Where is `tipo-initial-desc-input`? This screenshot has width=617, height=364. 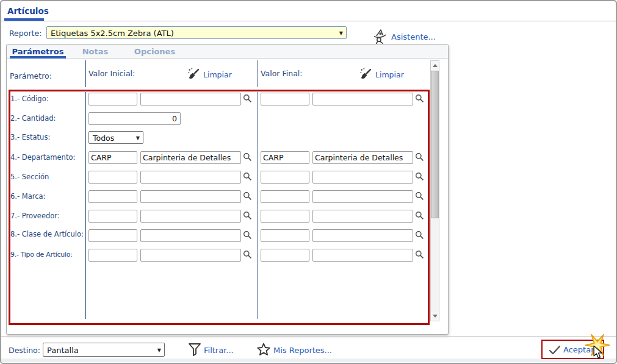 tipo-initial-desc-input is located at coordinates (190, 255).